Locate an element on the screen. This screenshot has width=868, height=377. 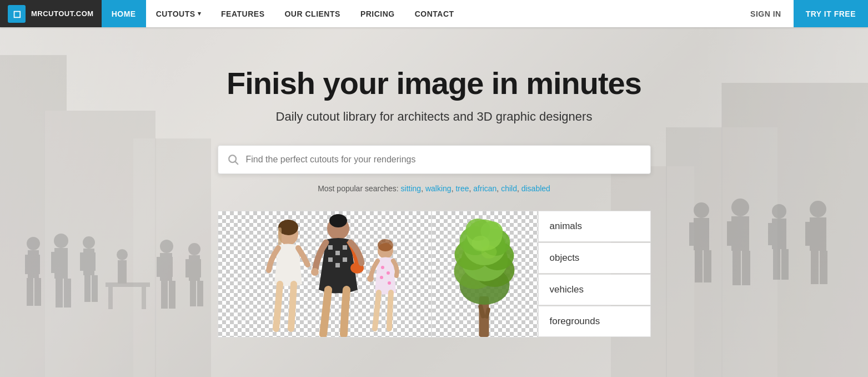
nav-link-home: HOME is located at coordinates (124, 13).